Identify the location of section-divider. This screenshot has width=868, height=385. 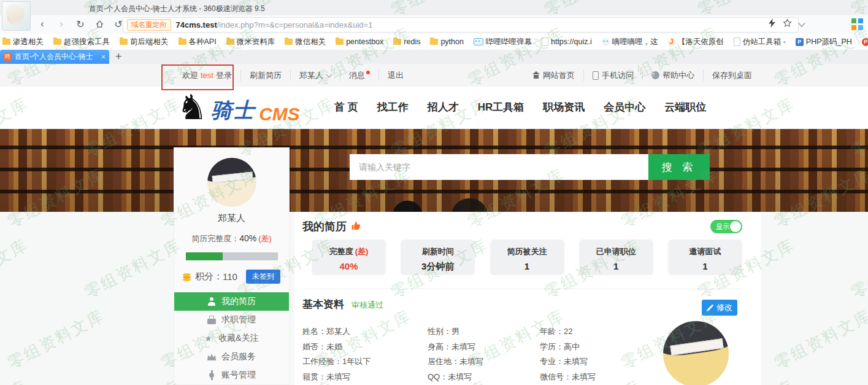
(523, 289).